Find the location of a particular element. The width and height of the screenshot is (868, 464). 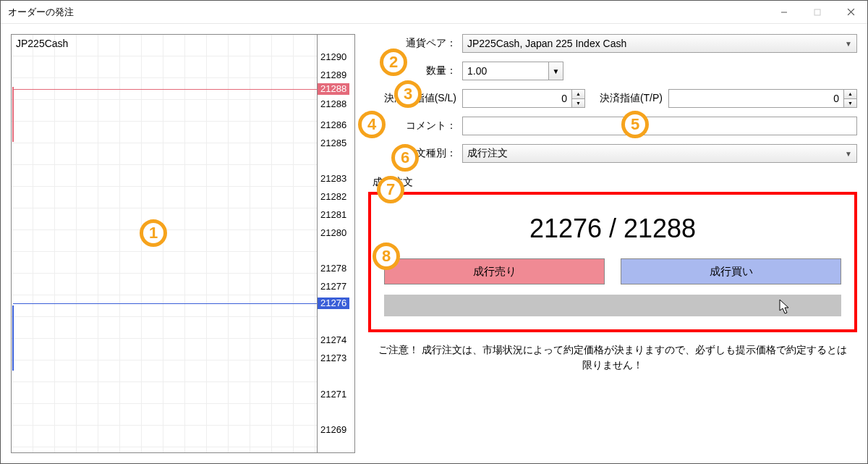

sl-value: 0 is located at coordinates (517, 98).